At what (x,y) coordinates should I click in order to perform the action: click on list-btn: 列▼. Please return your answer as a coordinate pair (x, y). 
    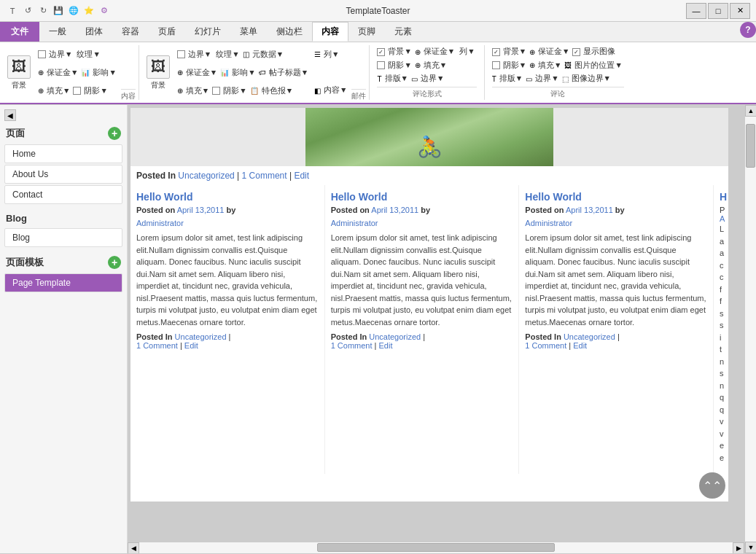
    Looking at the image, I should click on (331, 55).